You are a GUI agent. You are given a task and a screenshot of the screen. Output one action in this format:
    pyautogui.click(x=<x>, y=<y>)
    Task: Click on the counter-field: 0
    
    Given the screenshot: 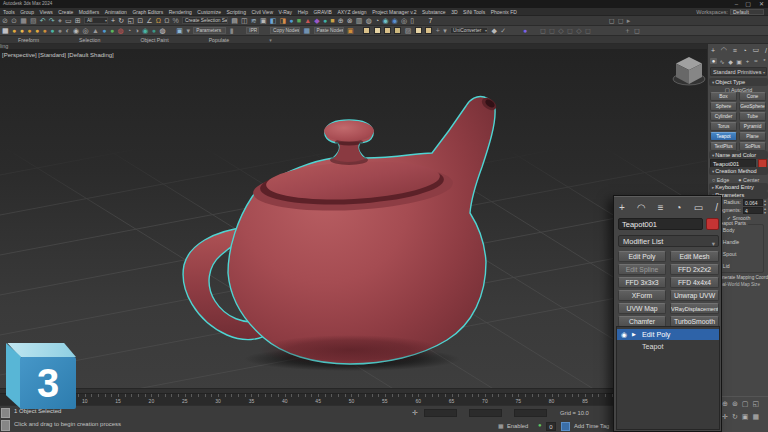 What is the action you would take?
    pyautogui.click(x=551, y=426)
    